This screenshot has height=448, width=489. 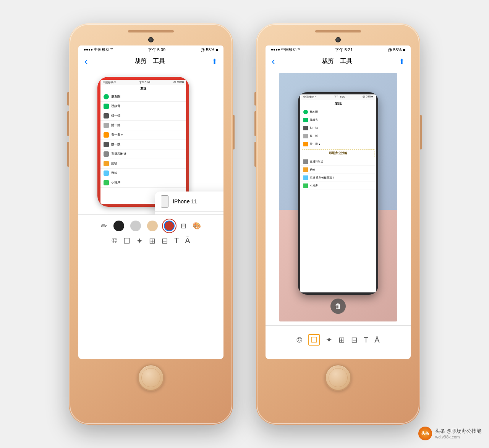 What do you see at coordinates (143, 89) in the screenshot?
I see `inner-nav: 发现` at bounding box center [143, 89].